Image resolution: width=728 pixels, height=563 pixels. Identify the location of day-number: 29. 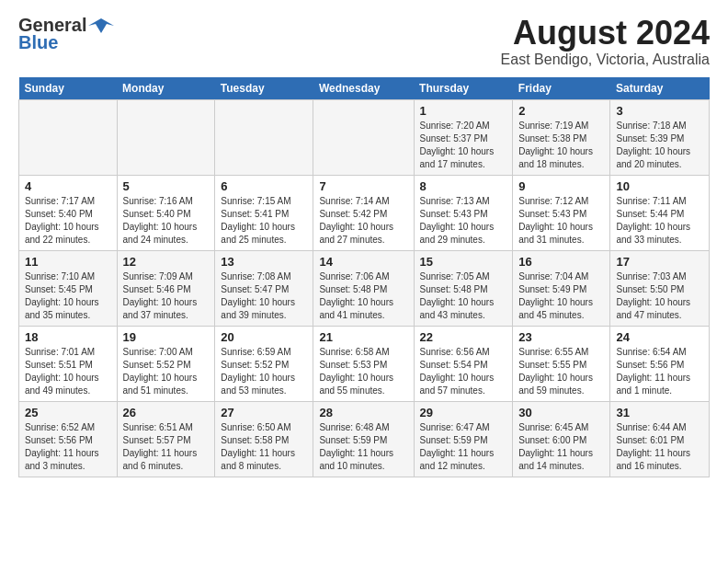
(463, 412).